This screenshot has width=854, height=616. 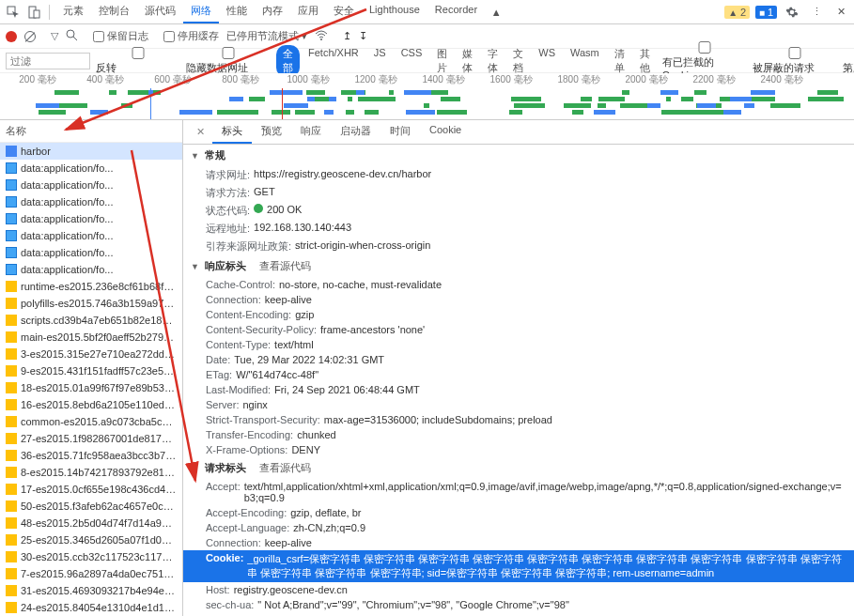 I want to click on panel-tab-元素: 元素, so click(x=73, y=11).